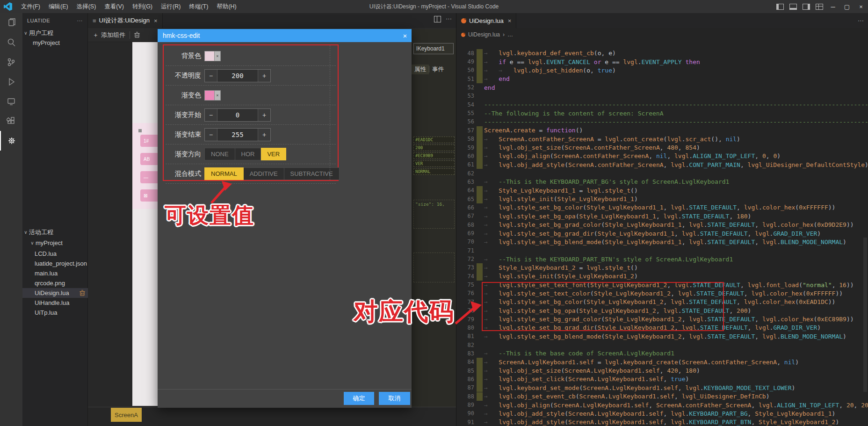 This screenshot has width=868, height=426. What do you see at coordinates (833, 7) in the screenshot?
I see `minimize-button: ─` at bounding box center [833, 7].